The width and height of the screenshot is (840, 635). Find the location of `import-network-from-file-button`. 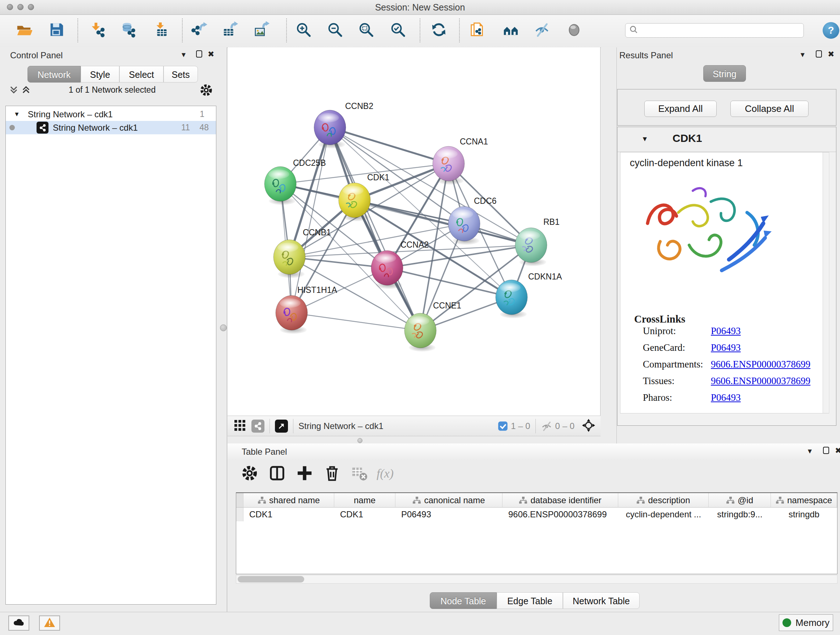

import-network-from-file-button is located at coordinates (98, 30).